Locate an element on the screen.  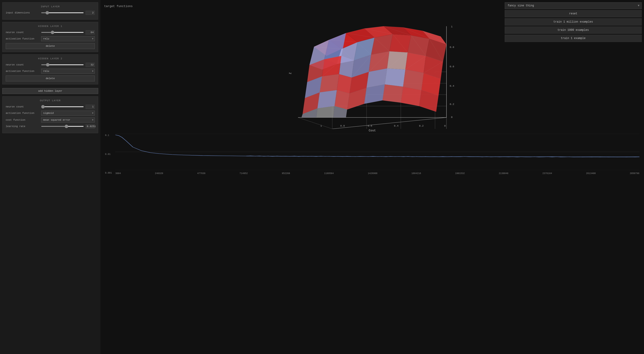
hidden1-delete-button: delete is located at coordinates (50, 46).